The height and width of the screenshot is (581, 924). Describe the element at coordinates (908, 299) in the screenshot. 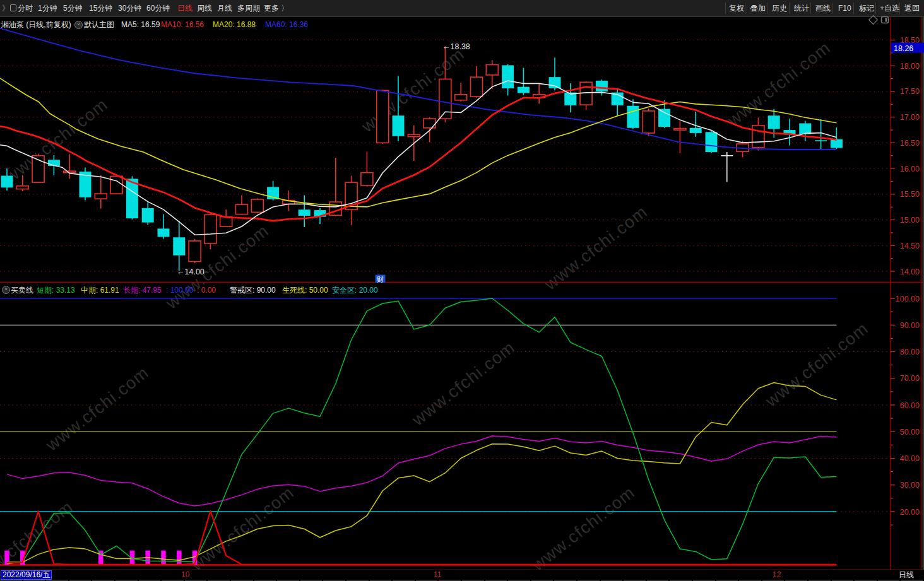

I see `indicator-axis-label: 100.00` at that location.